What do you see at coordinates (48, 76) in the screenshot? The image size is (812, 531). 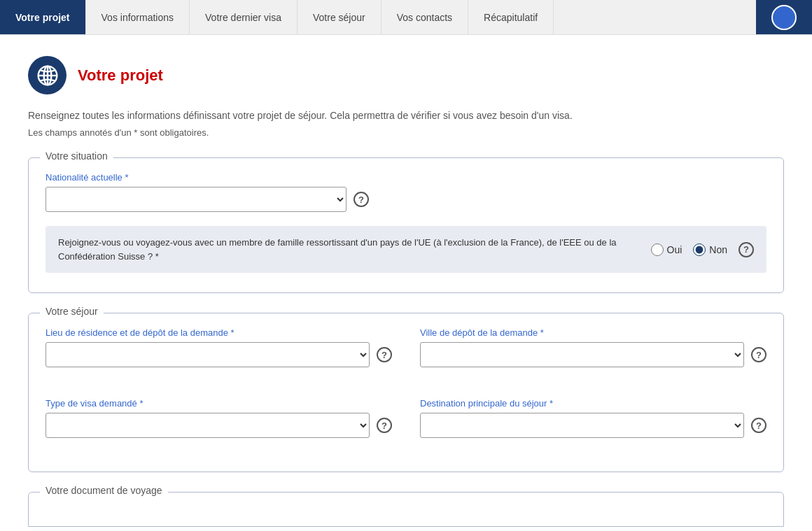 I see `globe-icon` at bounding box center [48, 76].